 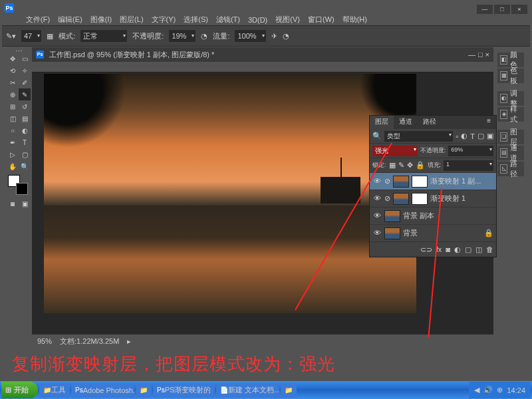 What do you see at coordinates (38, 20) in the screenshot?
I see `menu-file: 文件(F)` at bounding box center [38, 20].